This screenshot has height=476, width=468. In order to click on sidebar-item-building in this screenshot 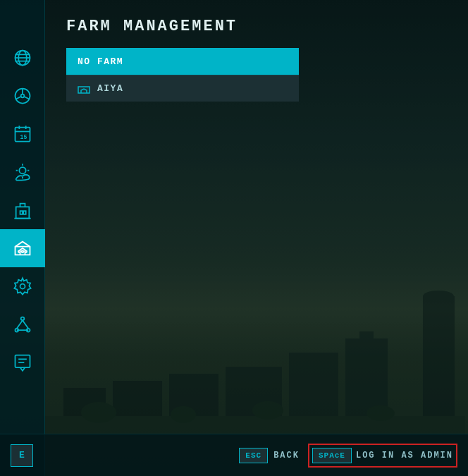, I will do `click(23, 210)`.